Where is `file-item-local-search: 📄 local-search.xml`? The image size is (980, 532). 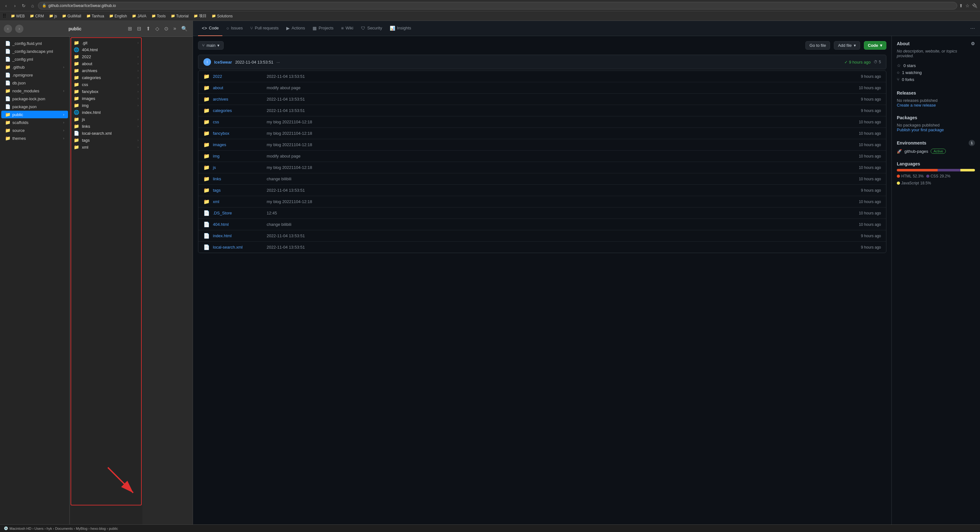
file-item-local-search: 📄 local-search.xml is located at coordinates (106, 133).